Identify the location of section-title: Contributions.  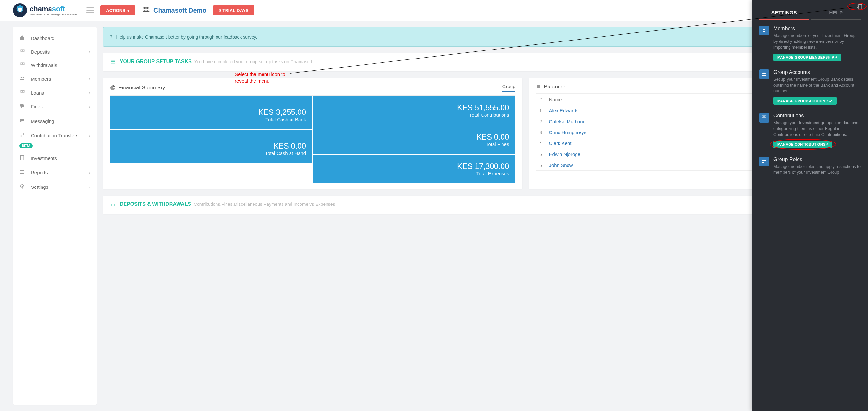
(817, 116).